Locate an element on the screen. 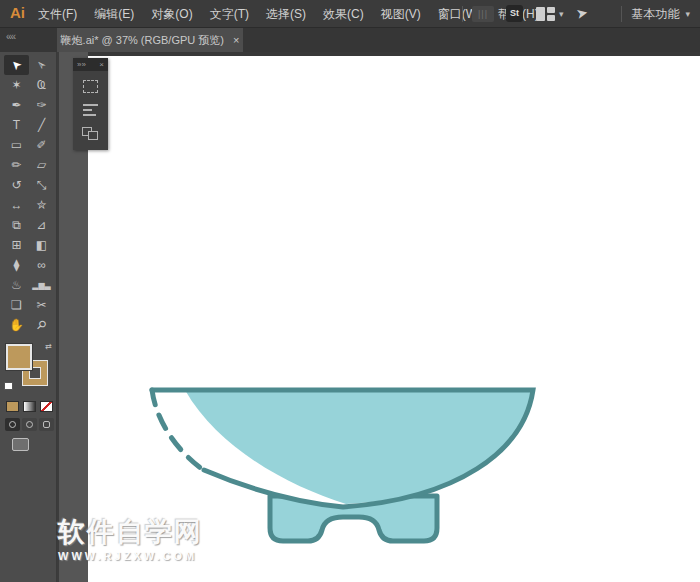 This screenshot has height=582, width=700. scale-tool: ⤡ is located at coordinates (42, 185).